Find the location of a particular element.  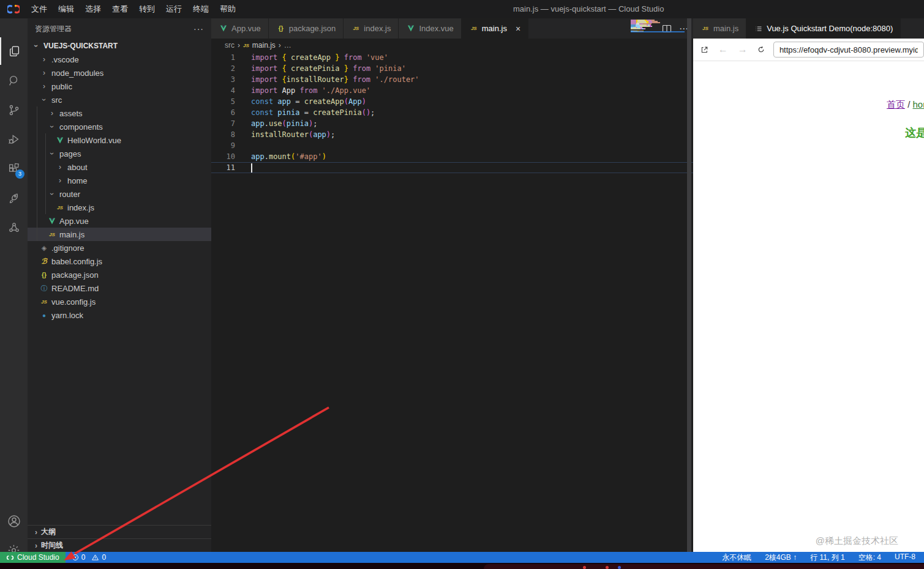

line-content: import { createPinia } from 'pinia' is located at coordinates (328, 69).